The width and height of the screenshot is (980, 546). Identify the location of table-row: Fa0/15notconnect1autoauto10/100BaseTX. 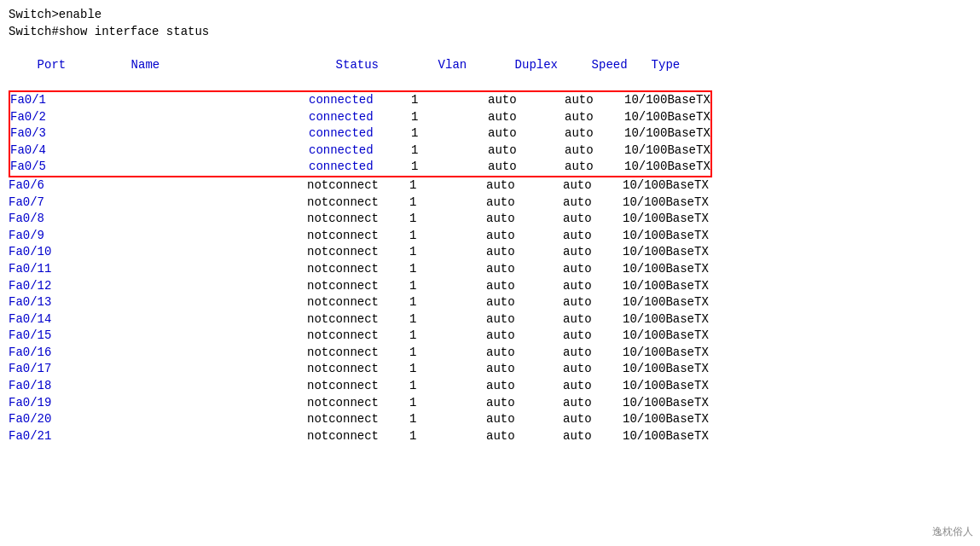
(490, 336).